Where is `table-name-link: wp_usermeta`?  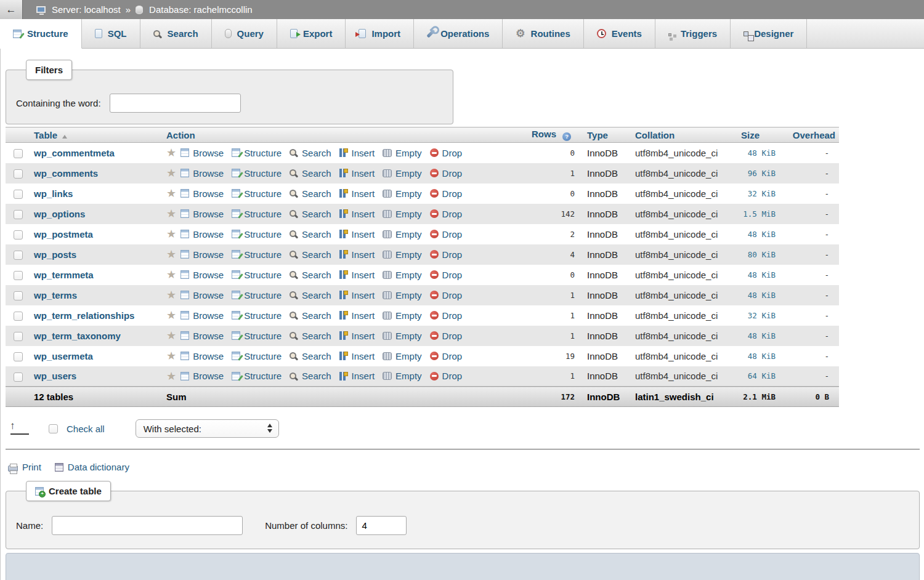
table-name-link: wp_usermeta is located at coordinates (63, 356).